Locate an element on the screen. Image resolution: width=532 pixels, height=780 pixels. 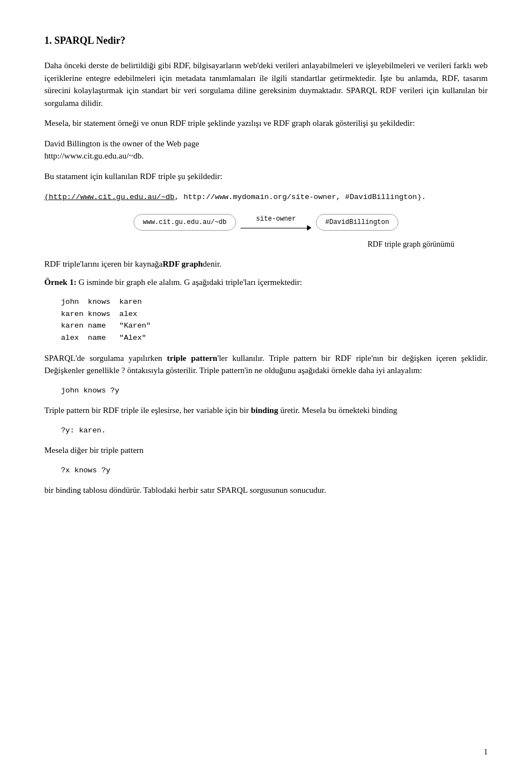
rdf-arrow is located at coordinates (276, 228).